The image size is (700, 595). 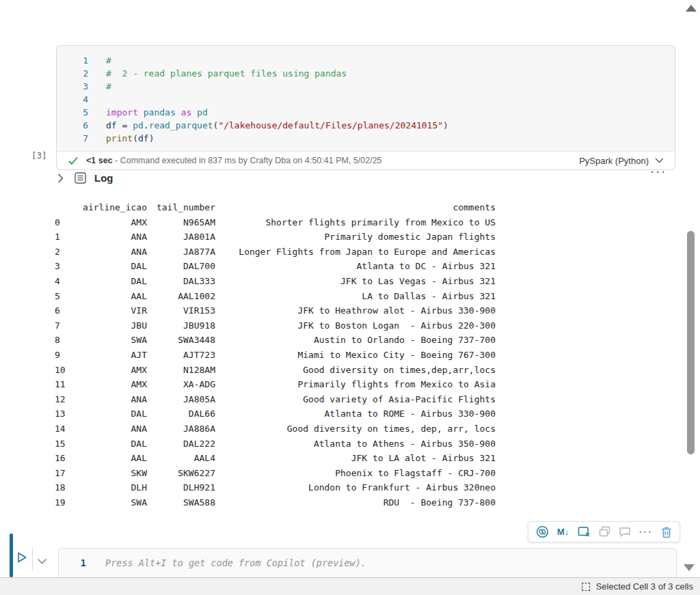 What do you see at coordinates (275, 326) in the screenshot?
I see `table-row: 7JBUJBU918JFK to Boston Logan - Airbus 2…` at bounding box center [275, 326].